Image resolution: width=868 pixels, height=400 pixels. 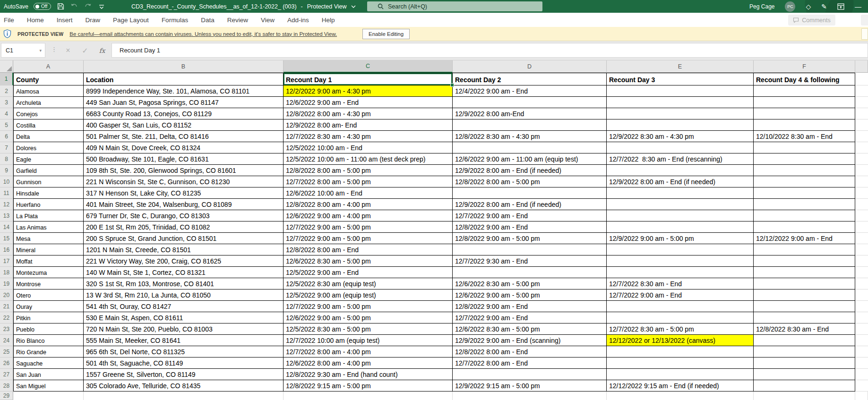 I want to click on cell-E14, so click(x=680, y=227).